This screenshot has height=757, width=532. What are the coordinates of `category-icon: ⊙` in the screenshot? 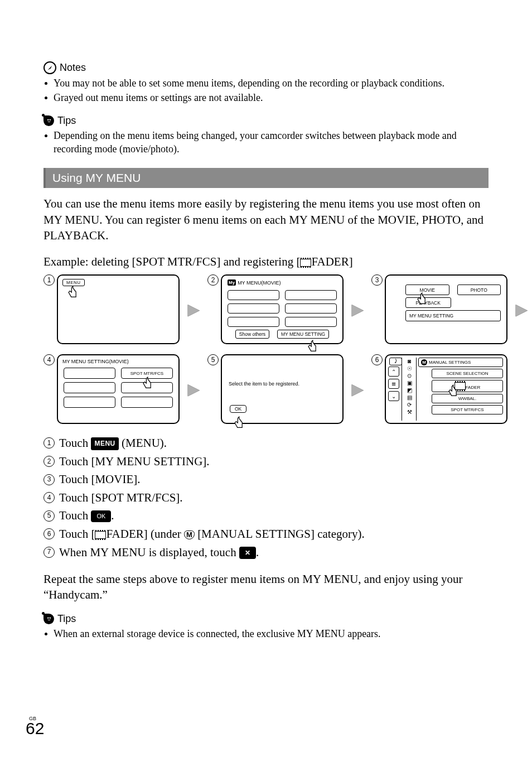 It's located at (409, 376).